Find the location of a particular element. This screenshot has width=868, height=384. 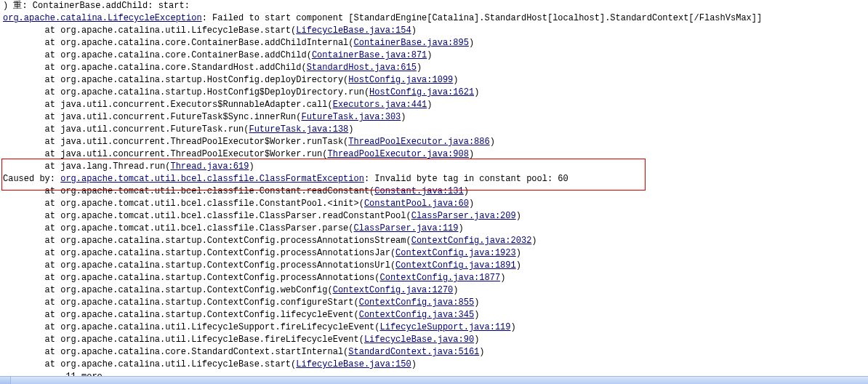

frame2-link-13: StandardContext.java:5161 is located at coordinates (414, 352).